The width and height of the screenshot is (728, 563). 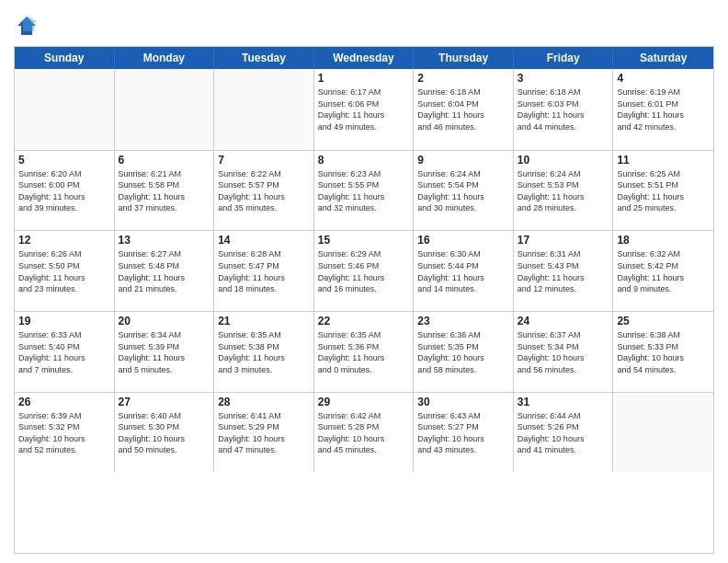 What do you see at coordinates (64, 240) in the screenshot?
I see `day-number: 12` at bounding box center [64, 240].